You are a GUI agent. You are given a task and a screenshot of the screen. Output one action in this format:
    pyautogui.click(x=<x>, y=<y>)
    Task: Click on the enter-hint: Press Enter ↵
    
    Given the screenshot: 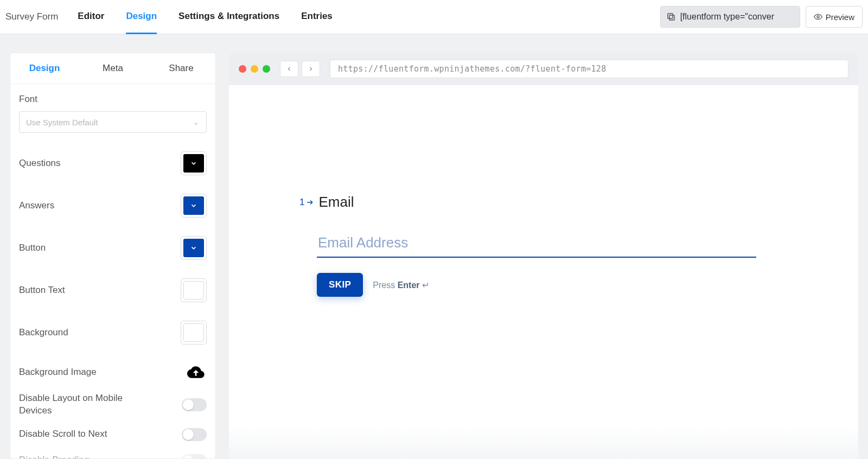 What is the action you would take?
    pyautogui.click(x=401, y=285)
    